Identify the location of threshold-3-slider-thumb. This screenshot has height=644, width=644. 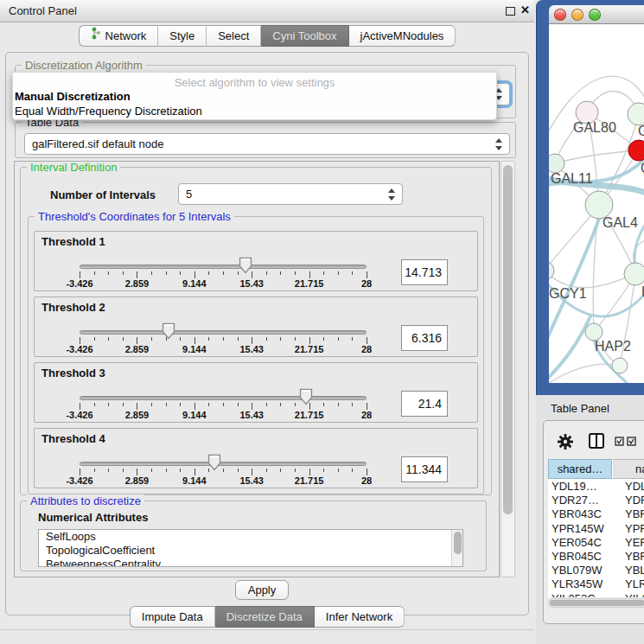
(306, 397).